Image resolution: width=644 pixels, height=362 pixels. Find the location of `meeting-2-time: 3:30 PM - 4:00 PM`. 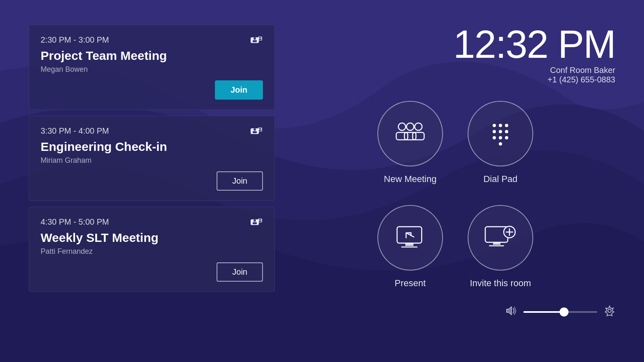

meeting-2-time: 3:30 PM - 4:00 PM is located at coordinates (75, 131).